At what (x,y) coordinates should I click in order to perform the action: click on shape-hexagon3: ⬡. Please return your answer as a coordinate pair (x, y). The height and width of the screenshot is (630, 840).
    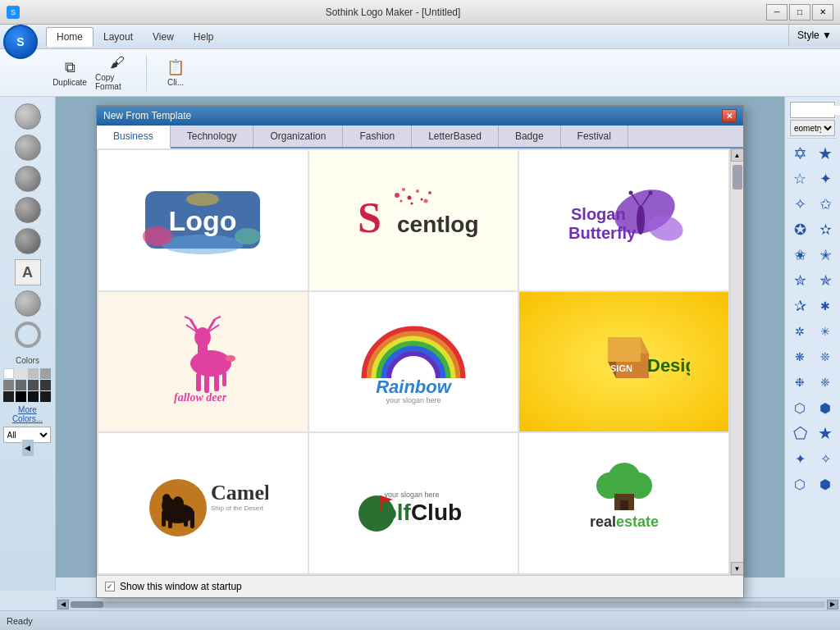
    Looking at the image, I should click on (800, 484).